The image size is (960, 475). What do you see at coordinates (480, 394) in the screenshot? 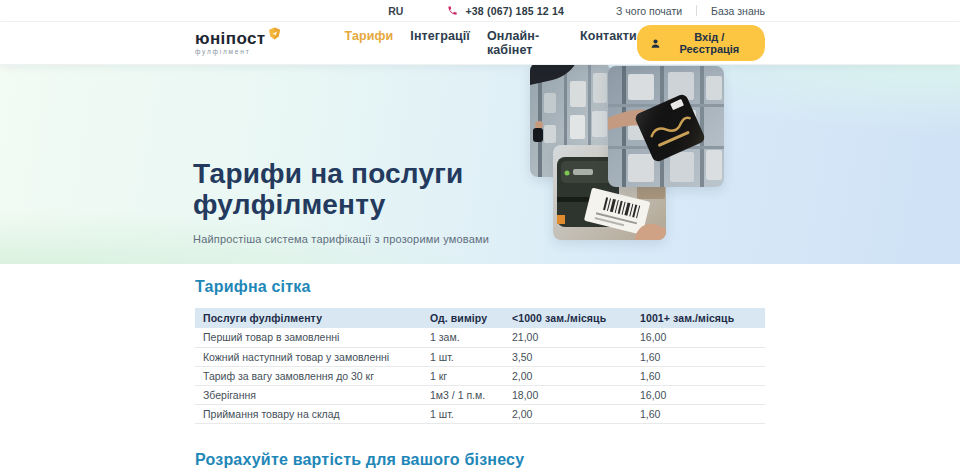
I see `table-row: Зберігання 1м3 / 1 п.м. 18,00 16,00` at bounding box center [480, 394].